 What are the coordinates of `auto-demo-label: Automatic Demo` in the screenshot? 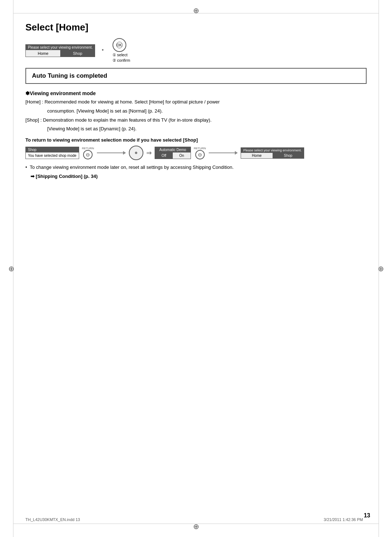 It's located at (173, 150).